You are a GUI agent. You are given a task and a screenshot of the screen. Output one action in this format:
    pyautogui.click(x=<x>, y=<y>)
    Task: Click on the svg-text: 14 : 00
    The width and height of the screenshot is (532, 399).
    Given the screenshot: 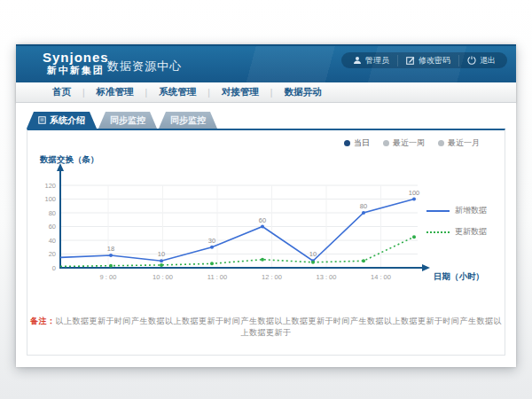 What is the action you would take?
    pyautogui.click(x=381, y=277)
    